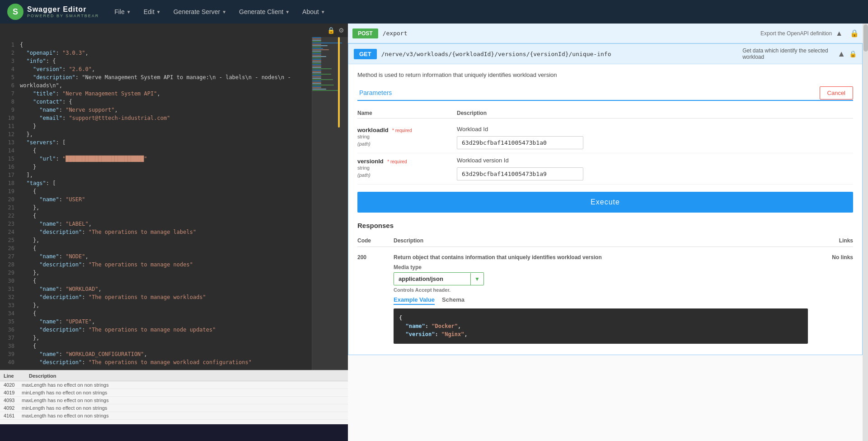 The width and height of the screenshot is (868, 441). I want to click on gen-client-arrow-icon: ▼, so click(287, 12).